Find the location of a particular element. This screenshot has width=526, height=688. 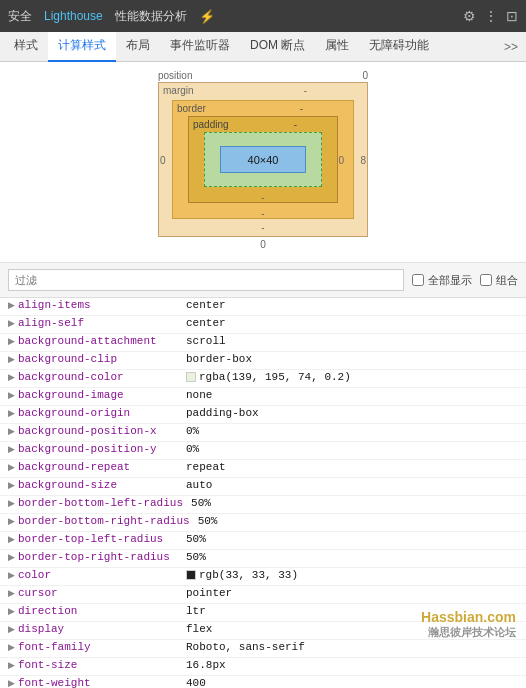

property-value: scroll is located at coordinates (206, 341).